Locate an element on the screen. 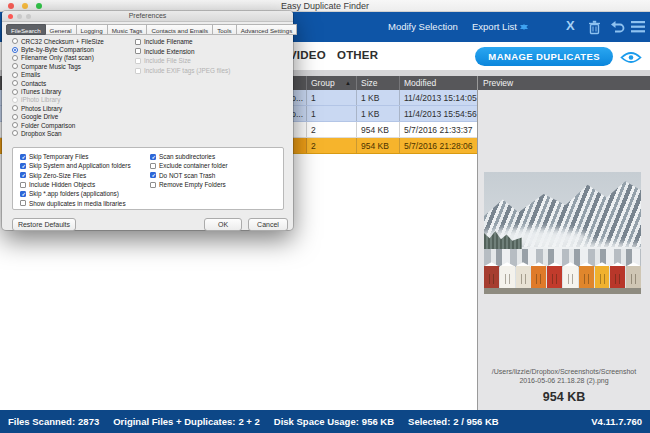  scan-options-right: Scan subdirectories Exclude container fo… is located at coordinates (189, 170).